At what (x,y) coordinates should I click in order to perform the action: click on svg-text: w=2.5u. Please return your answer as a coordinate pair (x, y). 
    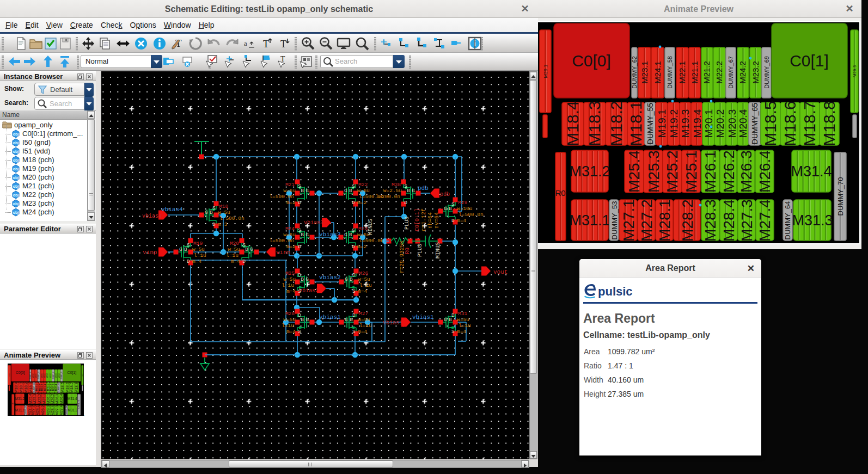
    Looking at the image, I should click on (393, 190).